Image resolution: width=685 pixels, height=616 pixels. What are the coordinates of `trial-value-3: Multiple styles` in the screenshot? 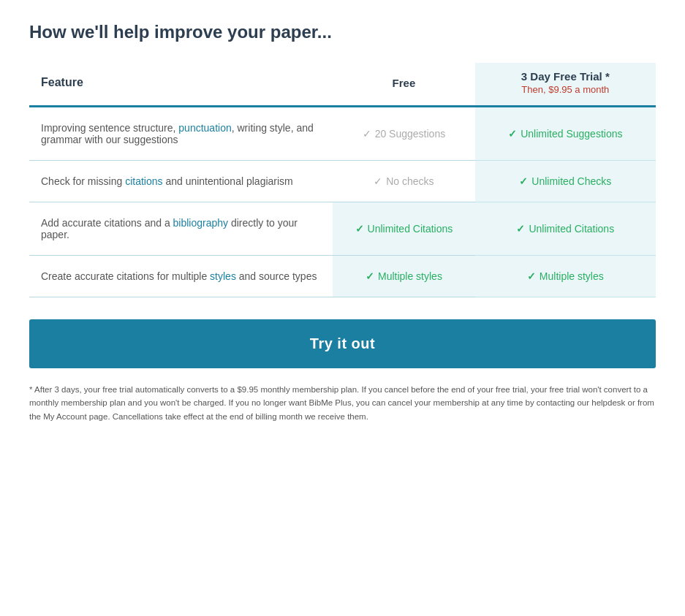 It's located at (572, 276).